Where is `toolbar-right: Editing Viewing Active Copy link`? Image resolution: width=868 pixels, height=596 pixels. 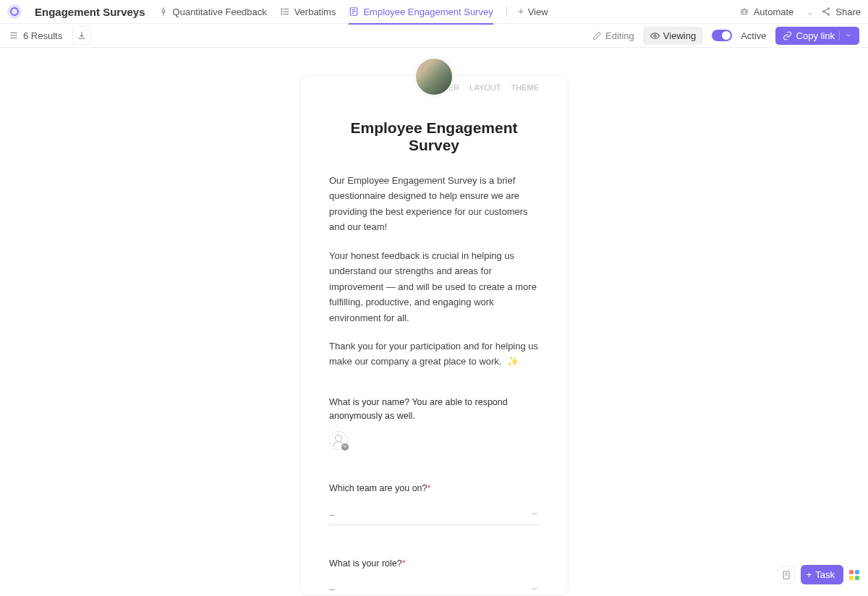 toolbar-right: Editing Viewing Active Copy link is located at coordinates (722, 36).